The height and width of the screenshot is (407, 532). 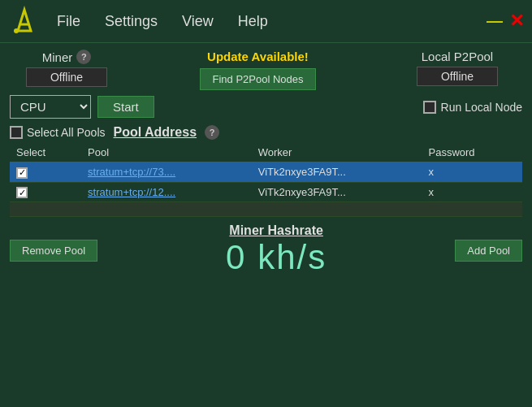 What do you see at coordinates (495, 21) in the screenshot?
I see `minimize-button: —` at bounding box center [495, 21].